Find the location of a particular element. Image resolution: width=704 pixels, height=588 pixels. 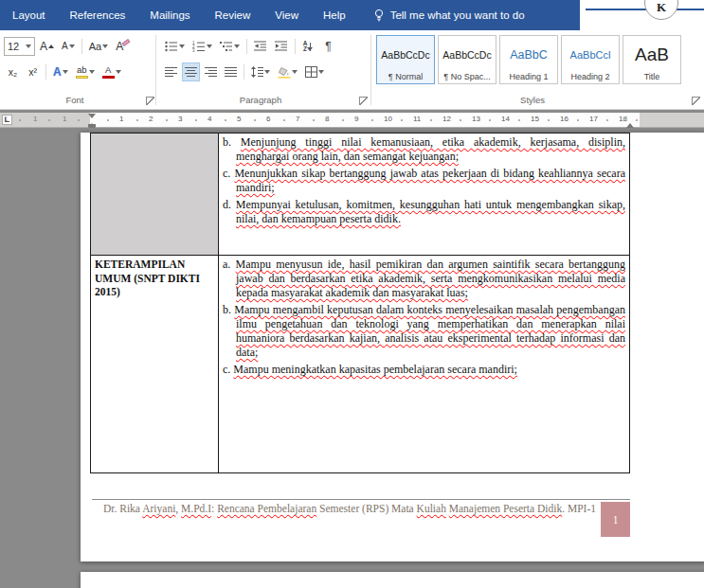

table-header-cell is located at coordinates (155, 195).